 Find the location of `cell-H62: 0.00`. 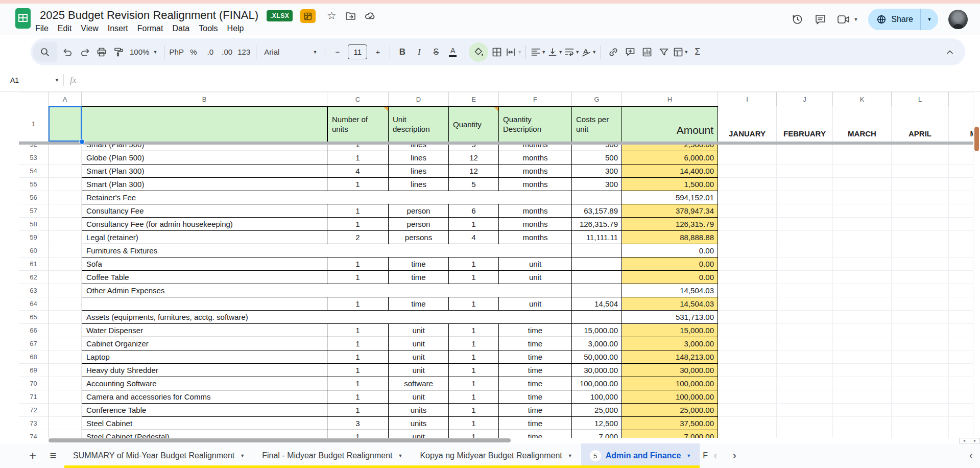

cell-H62: 0.00 is located at coordinates (670, 277).